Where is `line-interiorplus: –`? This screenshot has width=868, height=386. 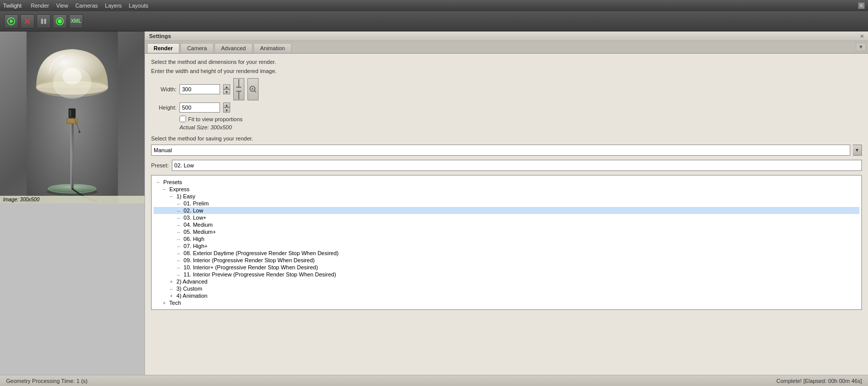 line-interiorplus: – is located at coordinates (178, 267).